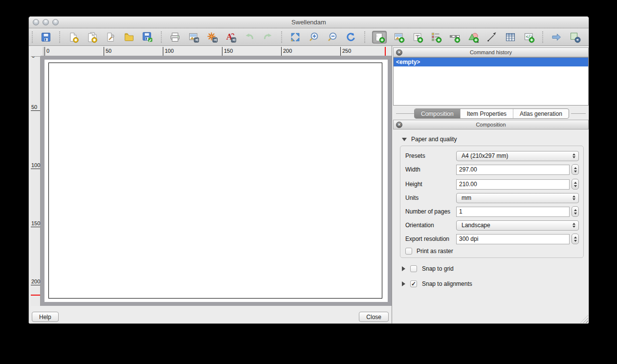  I want to click on width-input, so click(513, 170).